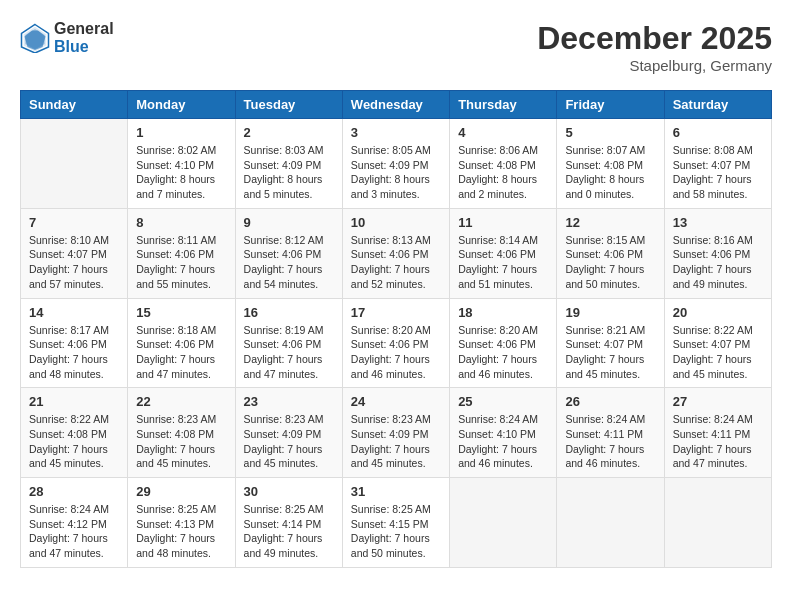 The width and height of the screenshot is (792, 612). Describe the element at coordinates (610, 222) in the screenshot. I see `day-number: 12` at that location.